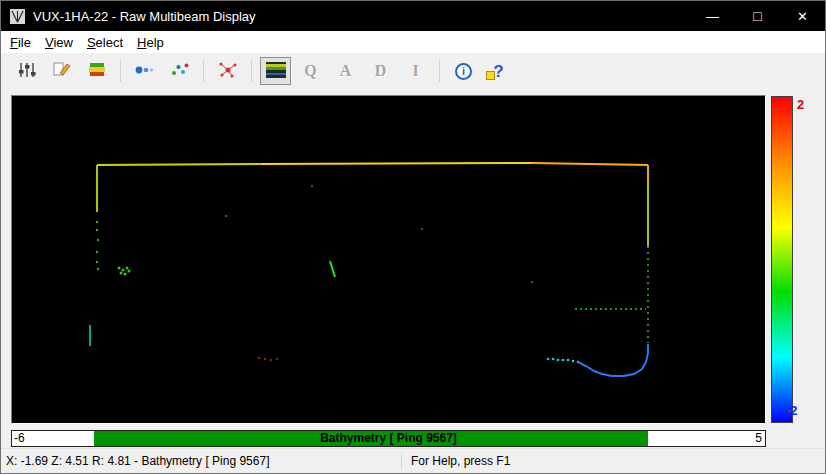  Describe the element at coordinates (388, 438) in the screenshot. I see `ping-scrollbar: -6 5 Bathymetry [ Ping 9567]` at that location.